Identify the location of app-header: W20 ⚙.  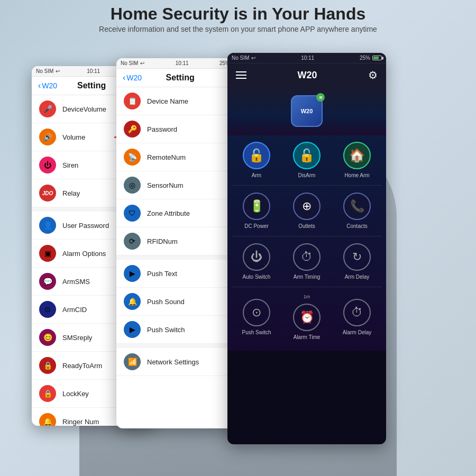
(307, 75).